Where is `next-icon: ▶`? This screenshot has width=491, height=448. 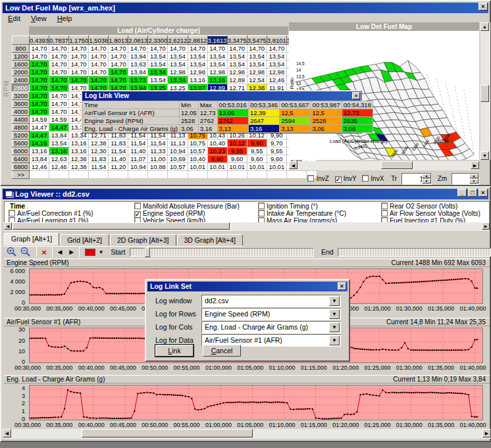 next-icon: ▶ is located at coordinates (71, 252).